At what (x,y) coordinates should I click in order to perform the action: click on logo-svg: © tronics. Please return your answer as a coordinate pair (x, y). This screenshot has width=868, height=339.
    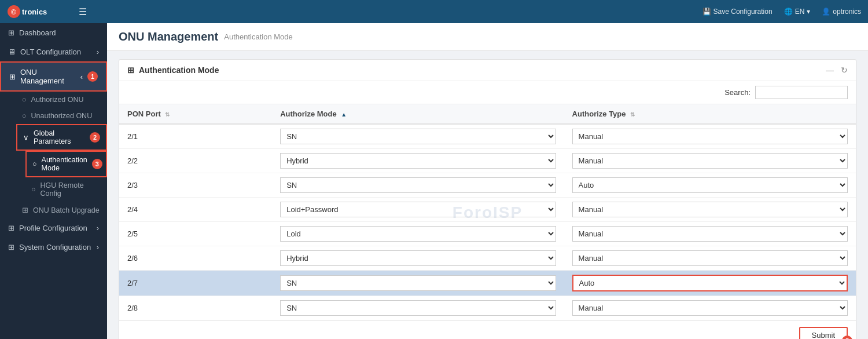
    Looking at the image, I should click on (39, 12).